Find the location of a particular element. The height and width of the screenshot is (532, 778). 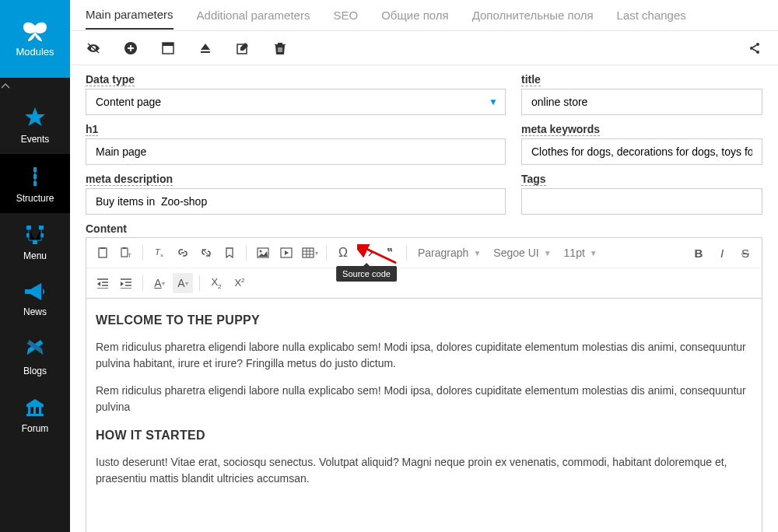

special-char-icon: Ω is located at coordinates (343, 253).